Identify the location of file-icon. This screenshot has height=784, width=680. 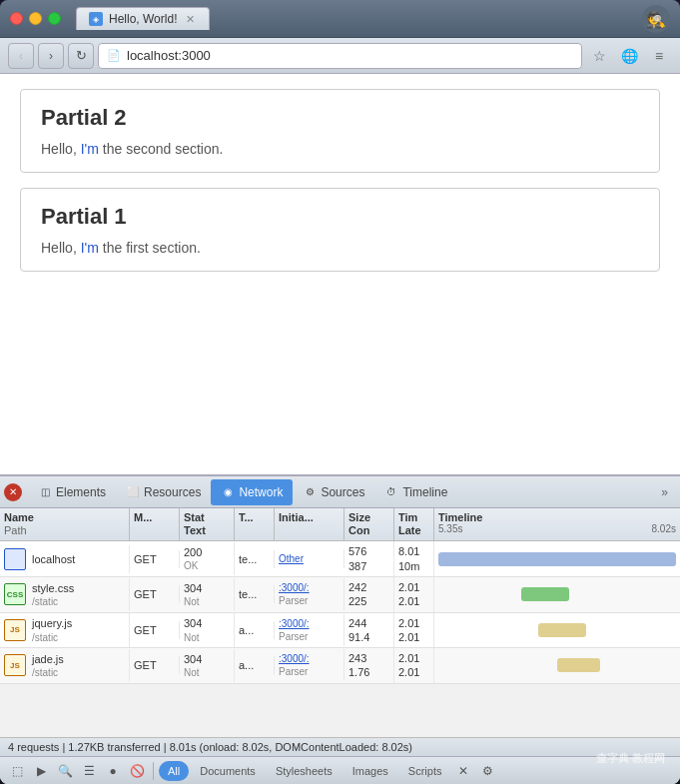
(15, 559).